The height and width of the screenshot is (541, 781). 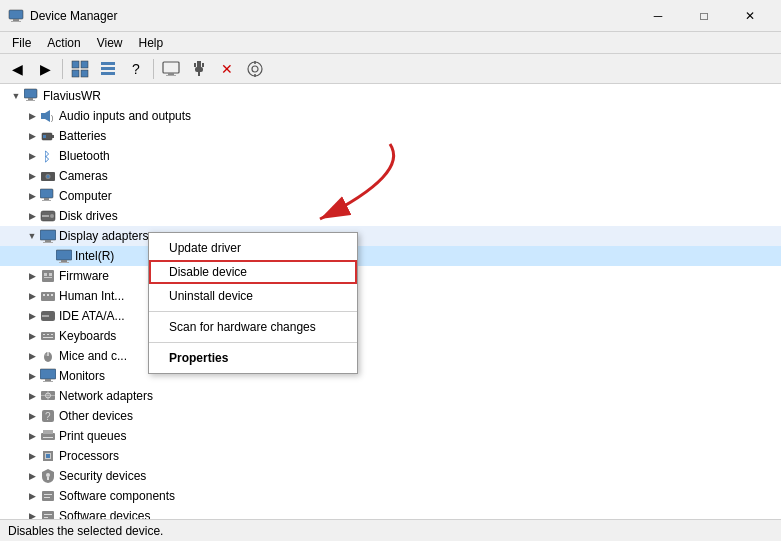 I want to click on tree-item-printqueues: ▶ Print queues, so click(x=390, y=436).